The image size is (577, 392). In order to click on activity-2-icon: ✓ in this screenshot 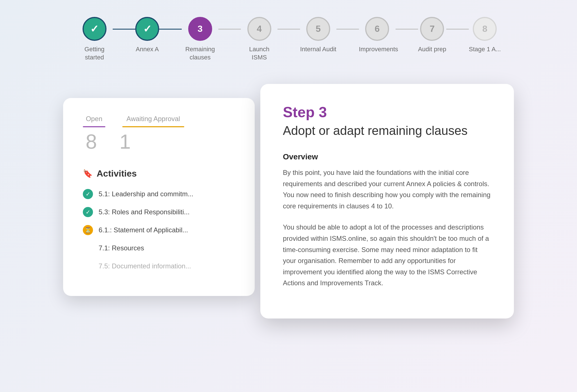, I will do `click(88, 212)`.